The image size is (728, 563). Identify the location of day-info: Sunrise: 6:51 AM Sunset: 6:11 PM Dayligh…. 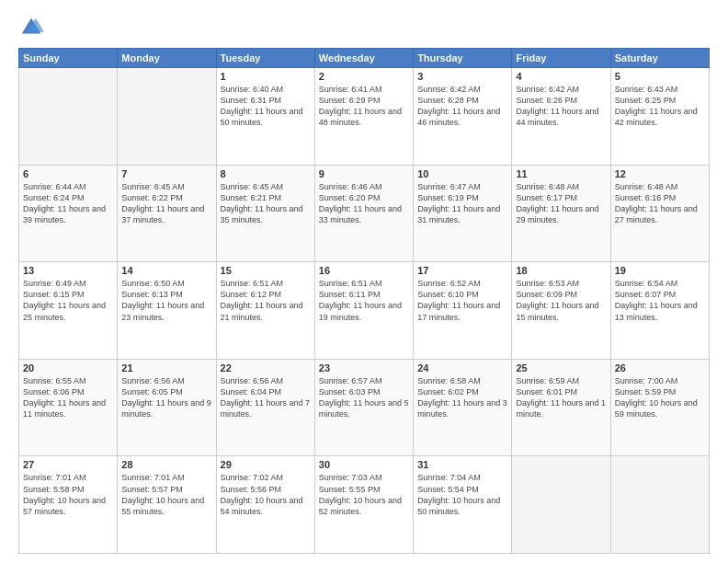
(364, 300).